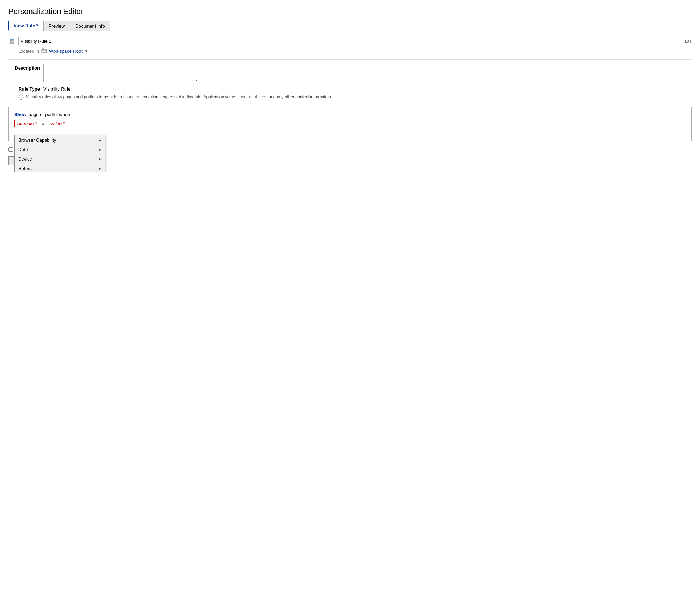  Describe the element at coordinates (44, 51) in the screenshot. I see `workspace-icon` at that location.